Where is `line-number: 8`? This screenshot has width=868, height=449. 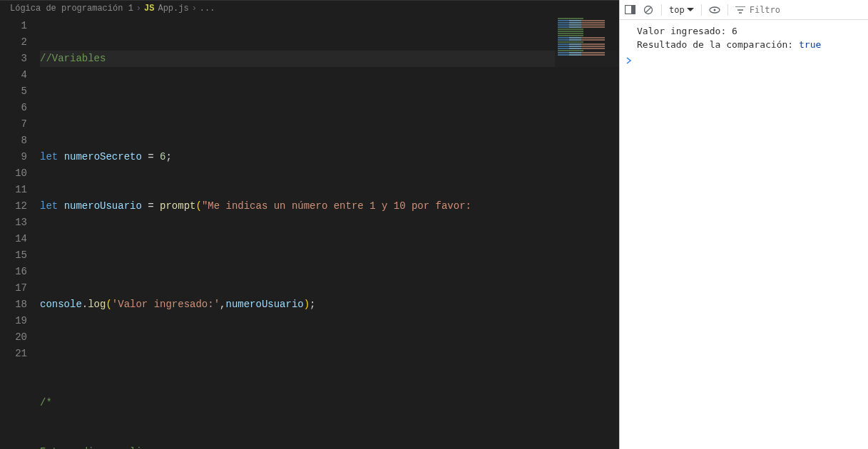
line-number: 8 is located at coordinates (14, 141).